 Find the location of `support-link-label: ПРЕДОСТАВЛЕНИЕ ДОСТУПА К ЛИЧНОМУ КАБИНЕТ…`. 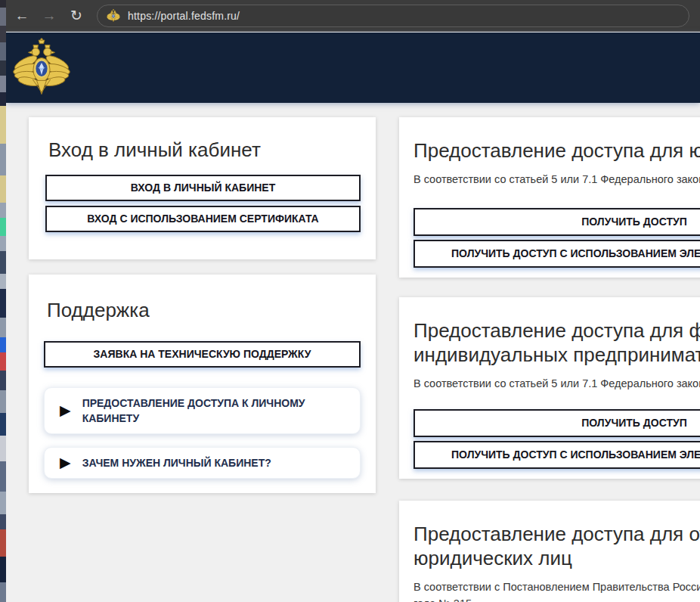

support-link-label: ПРЕДОСТАВЛЕНИЕ ДОСТУПА К ЛИЧНОМУ КАБИНЕТ… is located at coordinates (216, 411).